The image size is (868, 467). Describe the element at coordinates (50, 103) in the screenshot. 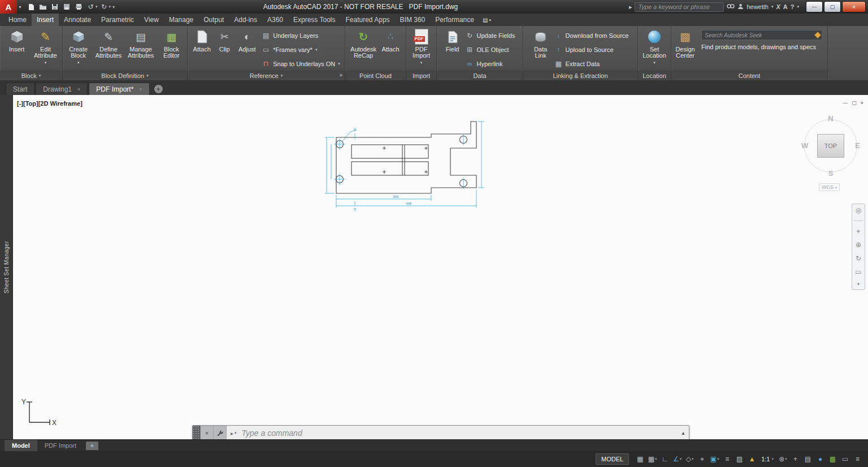

I see `viewport-controls-label: [-][Top][2D Wireframe]` at that location.